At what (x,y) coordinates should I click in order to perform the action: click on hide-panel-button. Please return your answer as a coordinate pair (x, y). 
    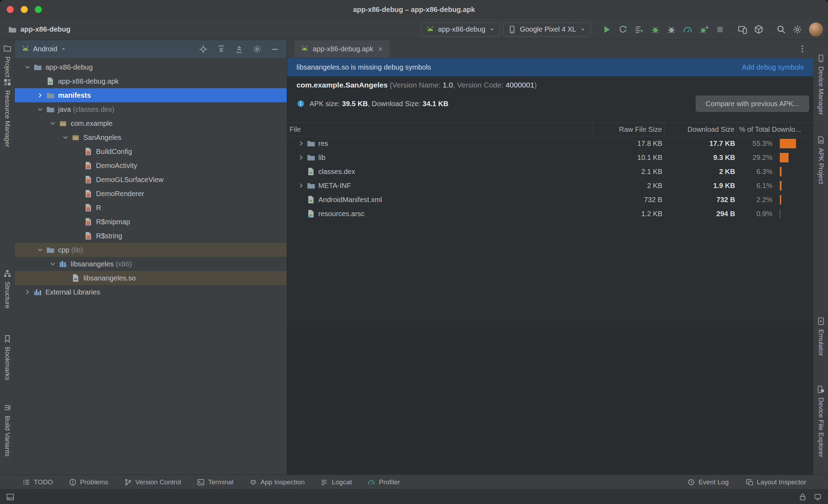
    Looking at the image, I should click on (275, 49).